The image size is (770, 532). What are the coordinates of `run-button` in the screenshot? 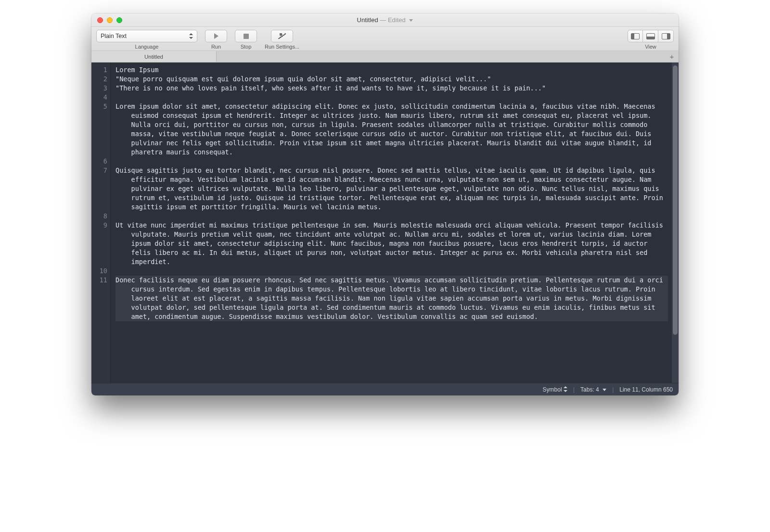 It's located at (216, 36).